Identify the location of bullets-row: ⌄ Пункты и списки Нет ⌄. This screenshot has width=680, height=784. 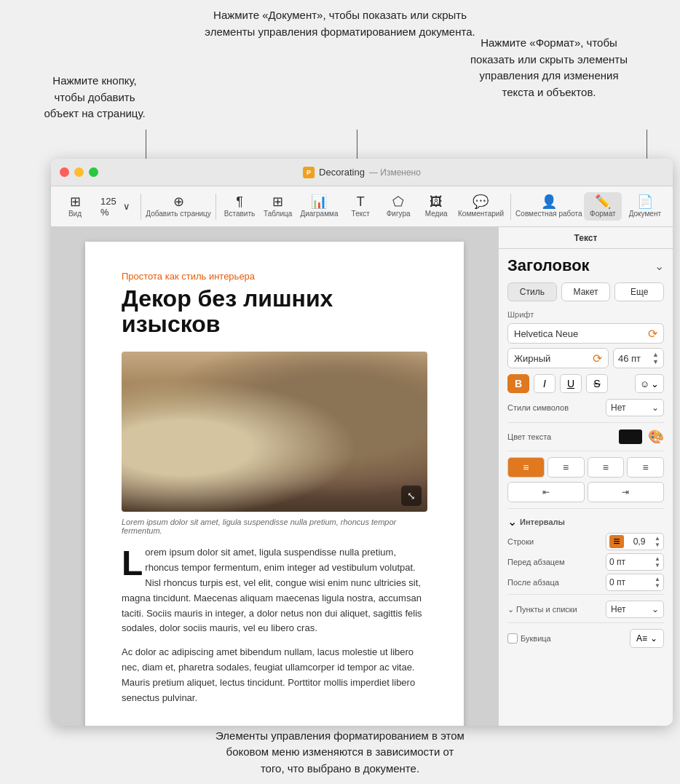
(585, 606).